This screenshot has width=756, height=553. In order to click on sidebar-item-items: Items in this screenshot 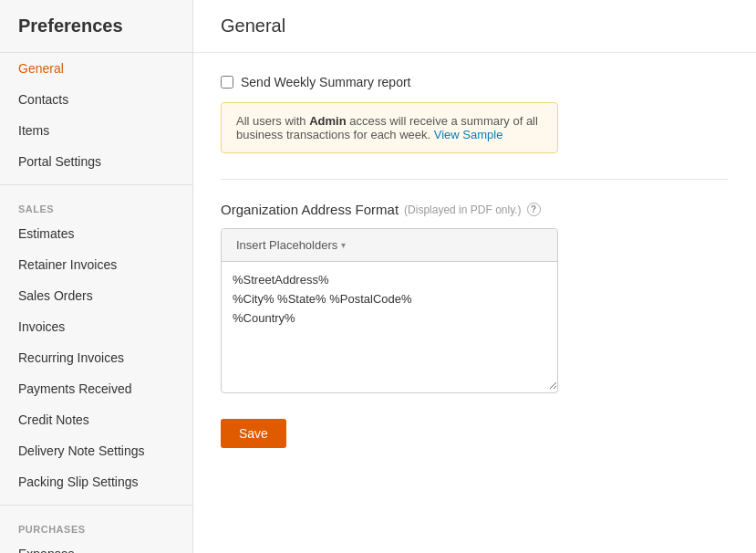, I will do `click(97, 130)`.